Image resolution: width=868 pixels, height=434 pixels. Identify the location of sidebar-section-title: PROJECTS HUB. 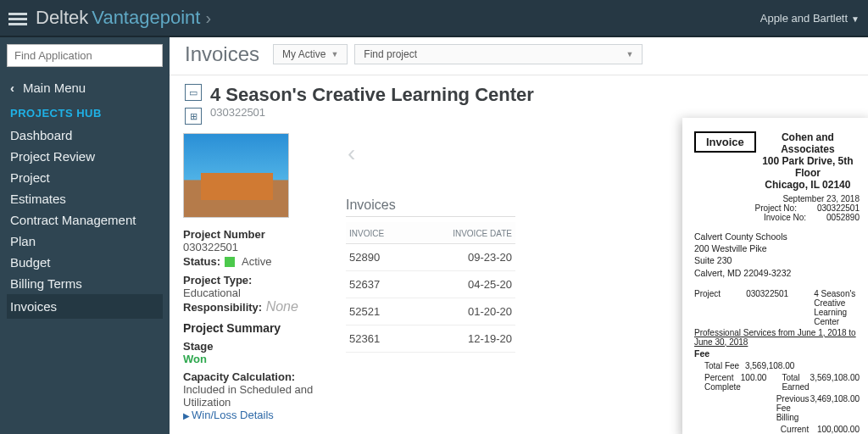
(86, 114).